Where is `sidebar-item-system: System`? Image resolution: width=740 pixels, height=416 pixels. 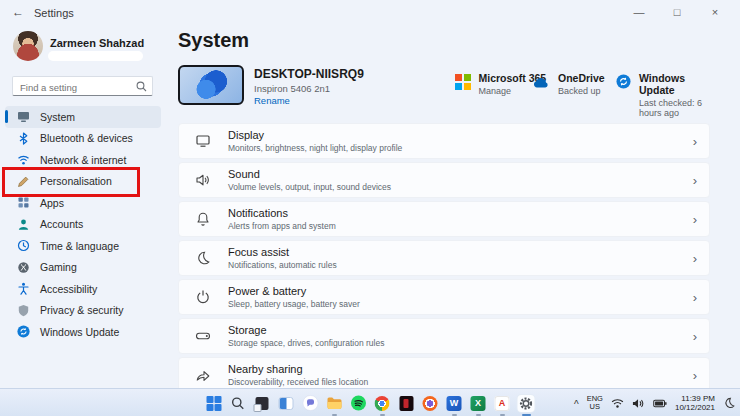
sidebar-item-system: System is located at coordinates (83, 117).